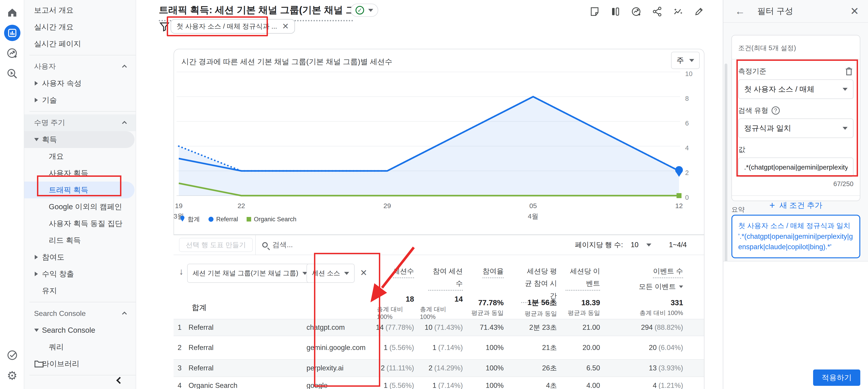  I want to click on remove-filter-icon: ✕, so click(285, 26).